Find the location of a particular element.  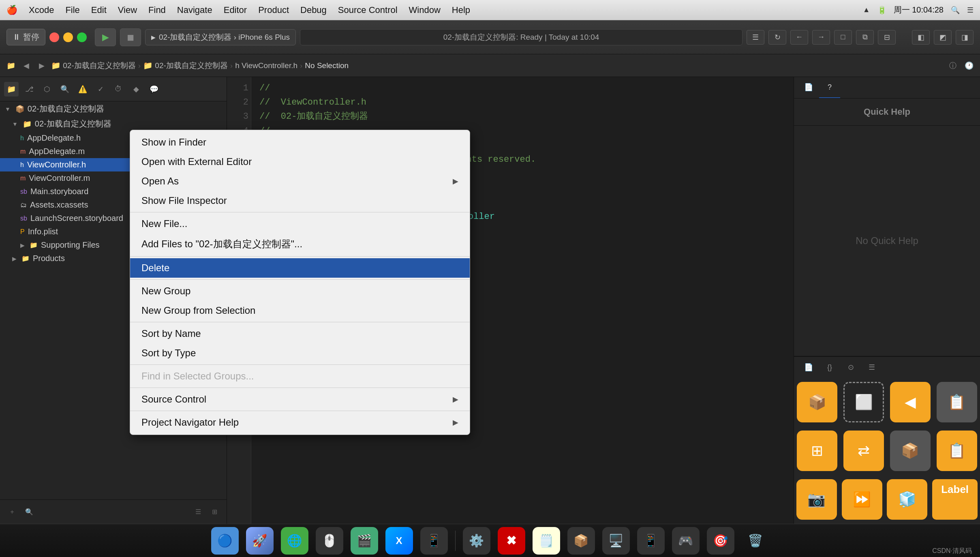

back-button: ← is located at coordinates (799, 37).